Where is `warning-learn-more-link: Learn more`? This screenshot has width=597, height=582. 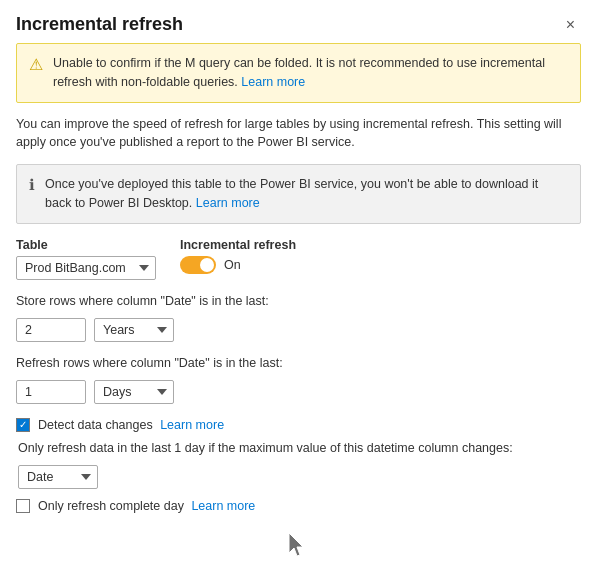
warning-learn-more-link: Learn more is located at coordinates (273, 82).